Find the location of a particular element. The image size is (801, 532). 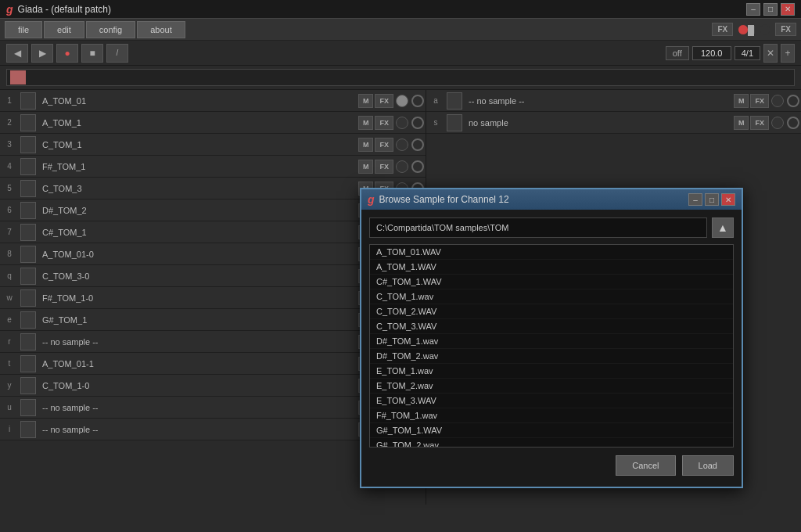

file-item: A_TOM_1.WAV is located at coordinates (551, 268).